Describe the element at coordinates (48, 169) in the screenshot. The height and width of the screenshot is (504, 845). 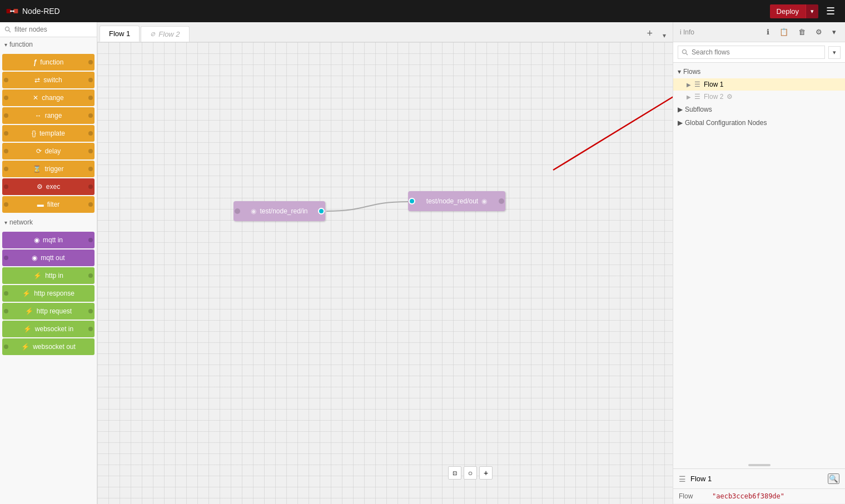
I see `node-item-trigger: ⌛ trigger` at that location.